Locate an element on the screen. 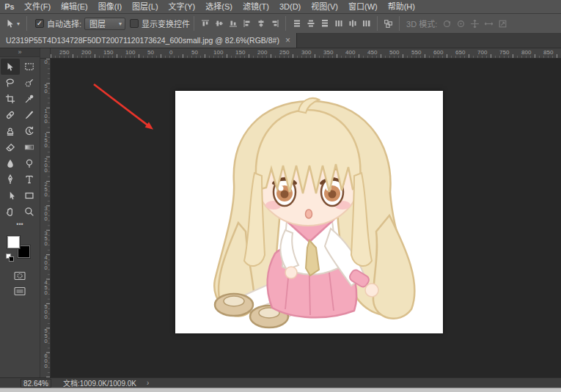 The height and width of the screenshot is (392, 561). align-vertical-centers-button is located at coordinates (219, 23).